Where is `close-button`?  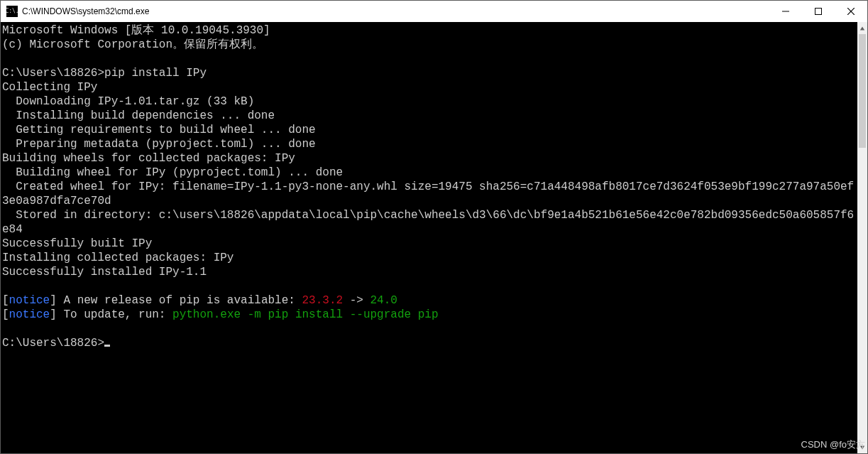 close-button is located at coordinates (851, 11).